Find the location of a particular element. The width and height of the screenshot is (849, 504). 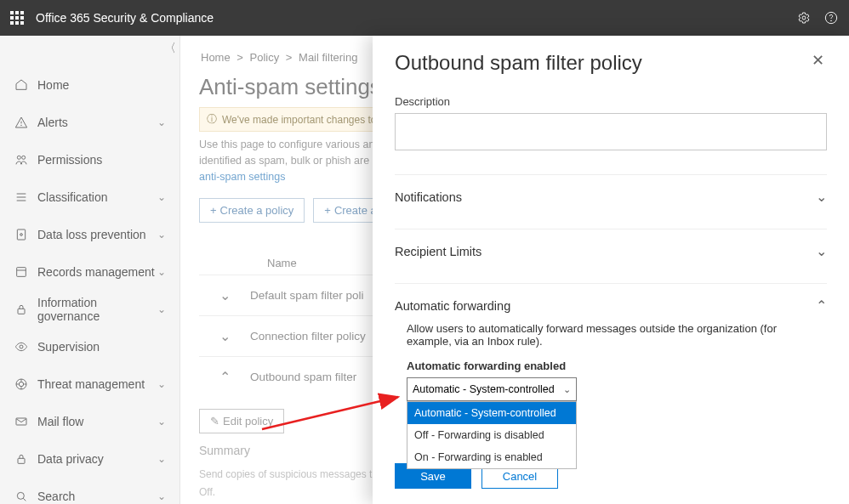

sidebar-item-label: Mail flow is located at coordinates (97, 422).